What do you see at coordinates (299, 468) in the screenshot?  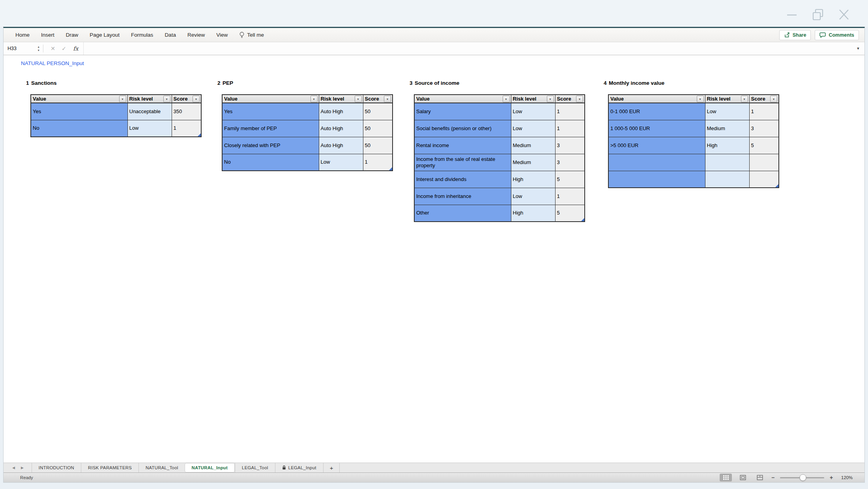 I see `sheet-tab-legal-input: LEGAL_Input` at bounding box center [299, 468].